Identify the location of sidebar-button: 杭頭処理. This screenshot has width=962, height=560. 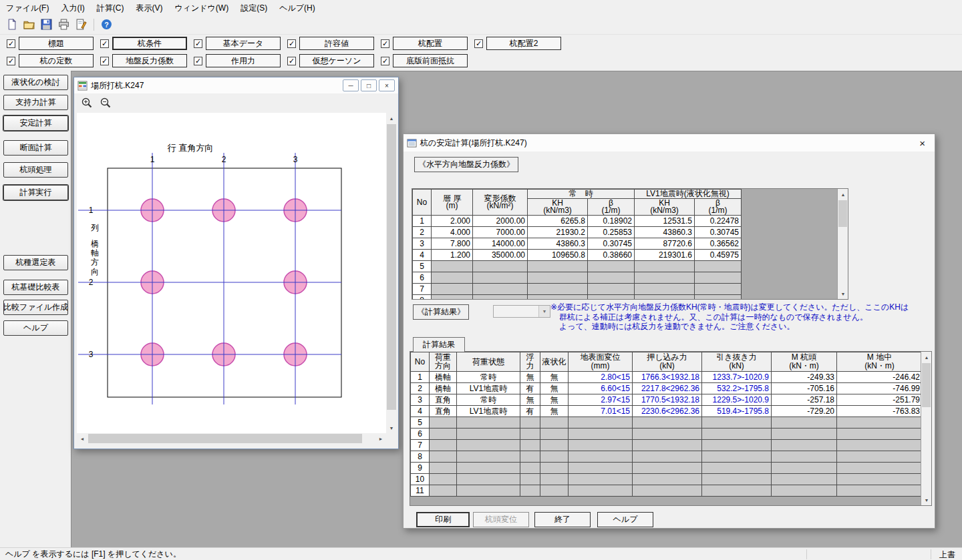
(36, 170).